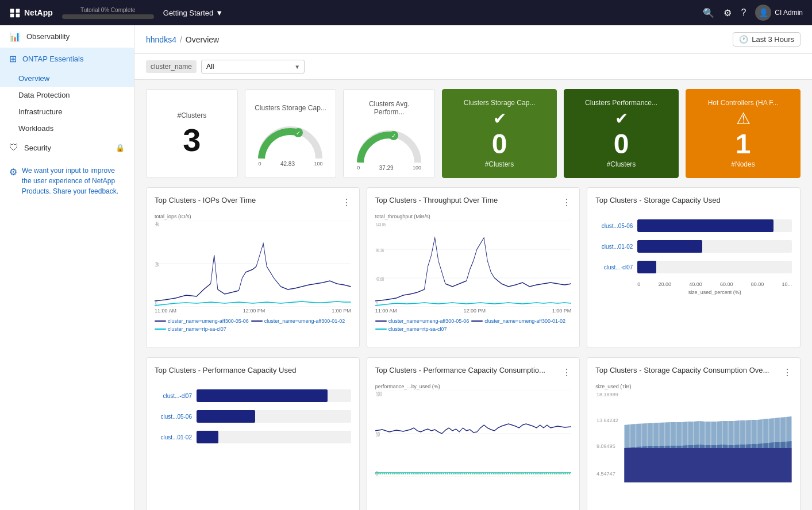 This screenshot has height=510, width=812. Describe the element at coordinates (474, 217) in the screenshot. I see `throughput-y-label: total_throughput (MiB/s)` at that location.